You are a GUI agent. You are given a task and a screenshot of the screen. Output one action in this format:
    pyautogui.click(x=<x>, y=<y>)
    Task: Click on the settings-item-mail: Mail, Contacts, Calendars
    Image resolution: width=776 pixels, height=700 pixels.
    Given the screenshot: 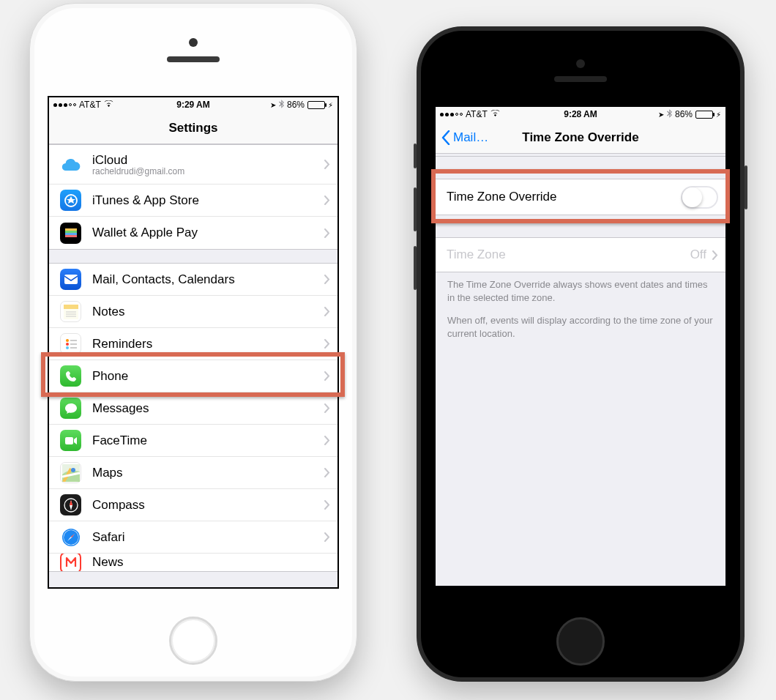 What is the action you would take?
    pyautogui.click(x=193, y=280)
    